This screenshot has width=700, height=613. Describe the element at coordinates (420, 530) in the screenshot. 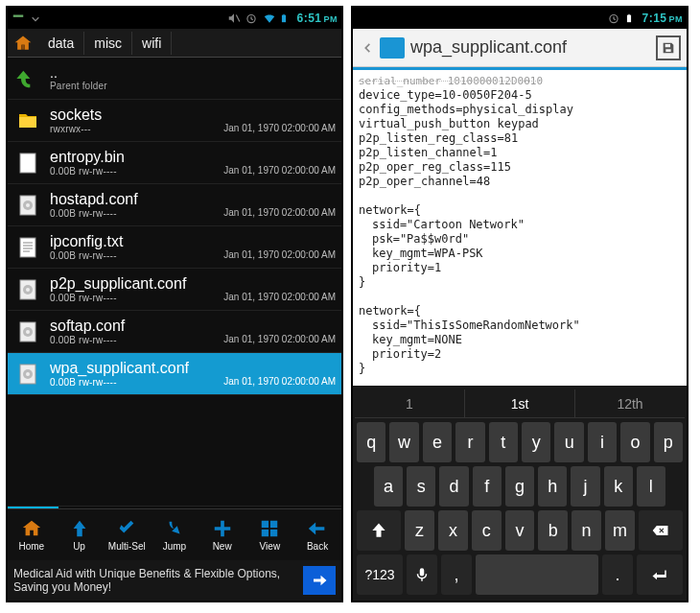

I see `key-z: z` at that location.